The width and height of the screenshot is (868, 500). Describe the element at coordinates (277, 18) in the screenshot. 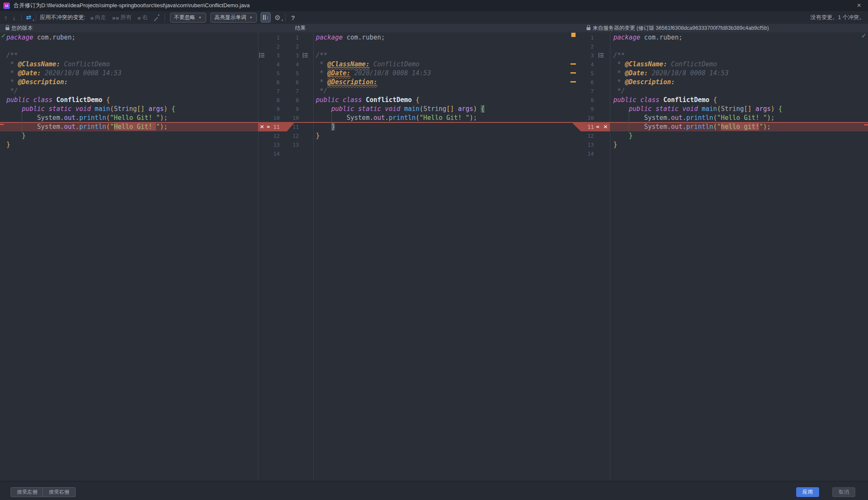

I see `settings-gear-icon: ⚙▾` at that location.